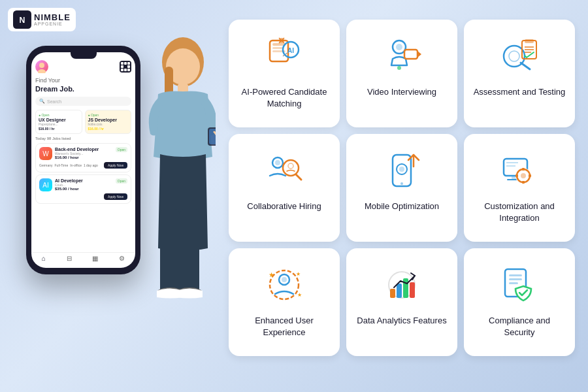 The image size is (588, 392). I want to click on search-placeholder: Search, so click(54, 102).